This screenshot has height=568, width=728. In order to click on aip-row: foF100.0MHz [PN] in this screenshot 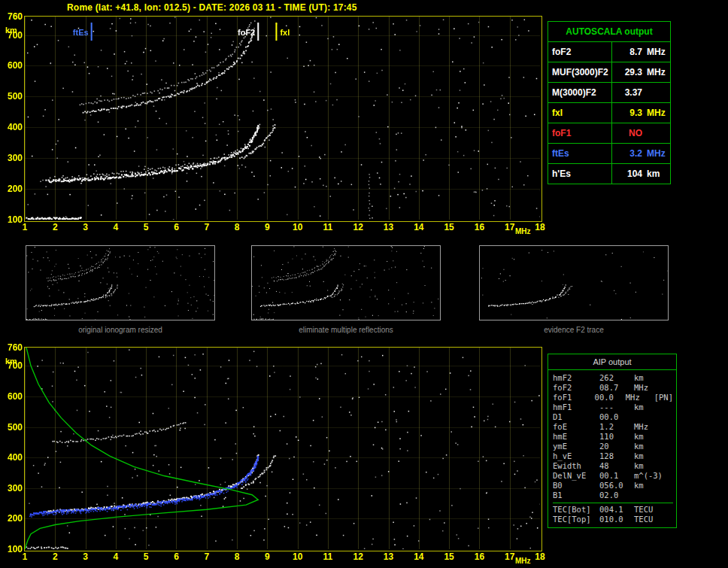, I will do `click(613, 397)`.